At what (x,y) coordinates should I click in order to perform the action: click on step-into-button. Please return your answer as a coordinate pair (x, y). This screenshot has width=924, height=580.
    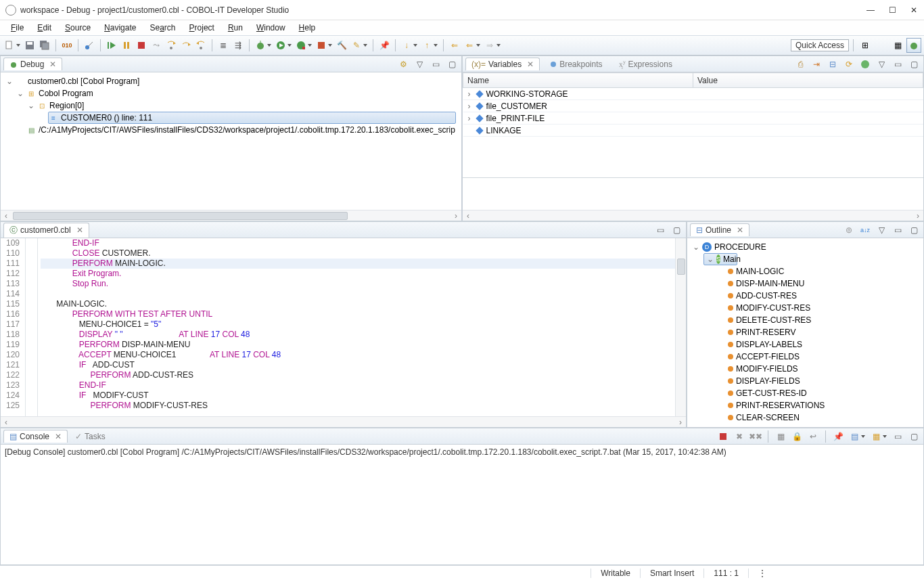
    Looking at the image, I should click on (171, 45).